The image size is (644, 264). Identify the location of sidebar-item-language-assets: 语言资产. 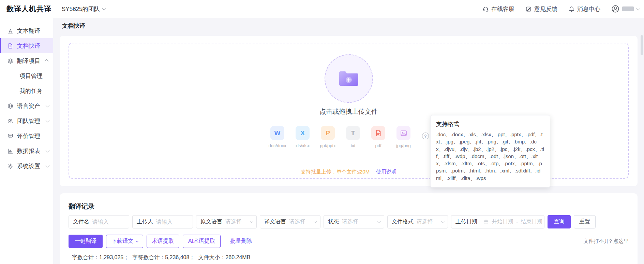
(27, 106).